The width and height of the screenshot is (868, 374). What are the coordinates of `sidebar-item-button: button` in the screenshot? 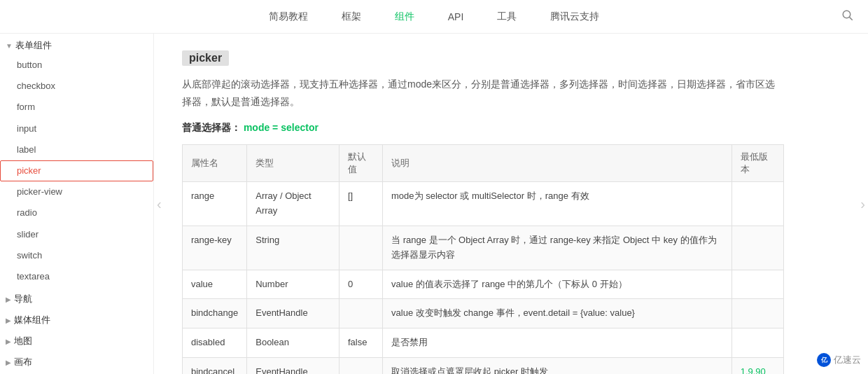 It's located at (77, 65).